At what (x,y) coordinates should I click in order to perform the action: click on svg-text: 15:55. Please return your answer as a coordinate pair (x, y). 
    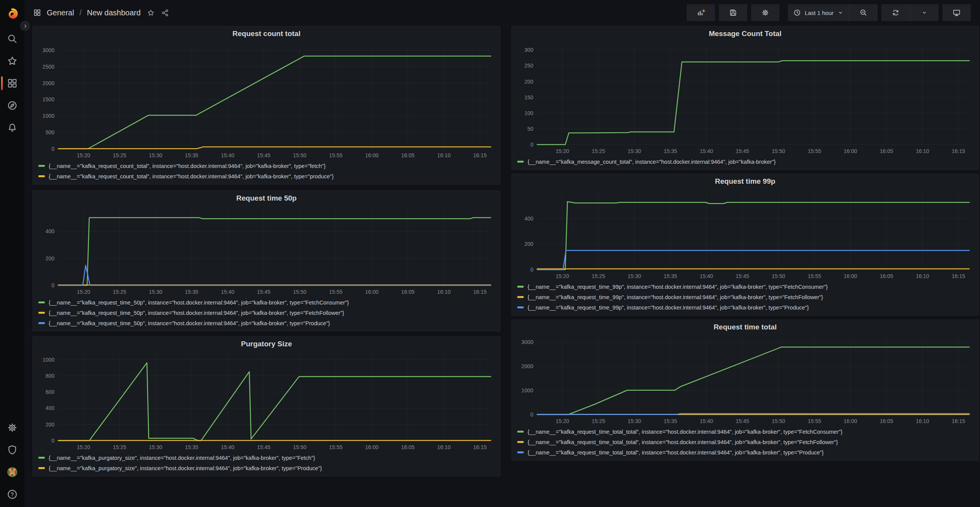
    Looking at the image, I should click on (336, 155).